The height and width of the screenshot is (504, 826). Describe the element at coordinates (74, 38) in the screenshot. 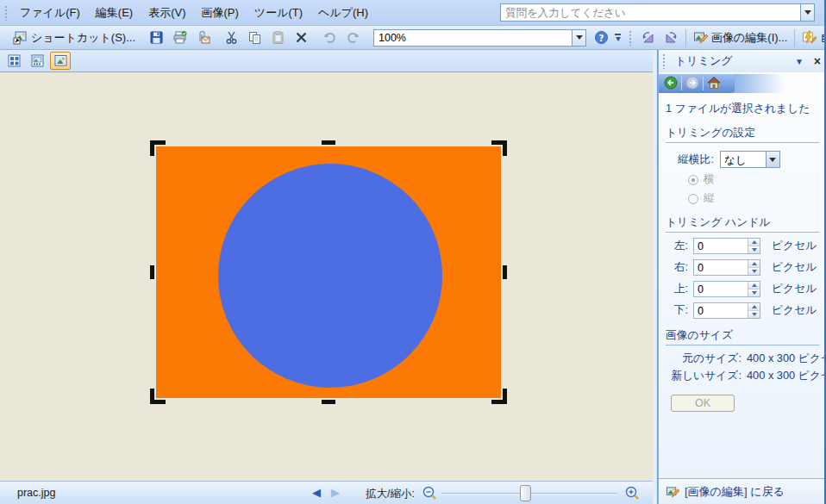

I see `shortcut-button: ショートカット(S)...` at that location.